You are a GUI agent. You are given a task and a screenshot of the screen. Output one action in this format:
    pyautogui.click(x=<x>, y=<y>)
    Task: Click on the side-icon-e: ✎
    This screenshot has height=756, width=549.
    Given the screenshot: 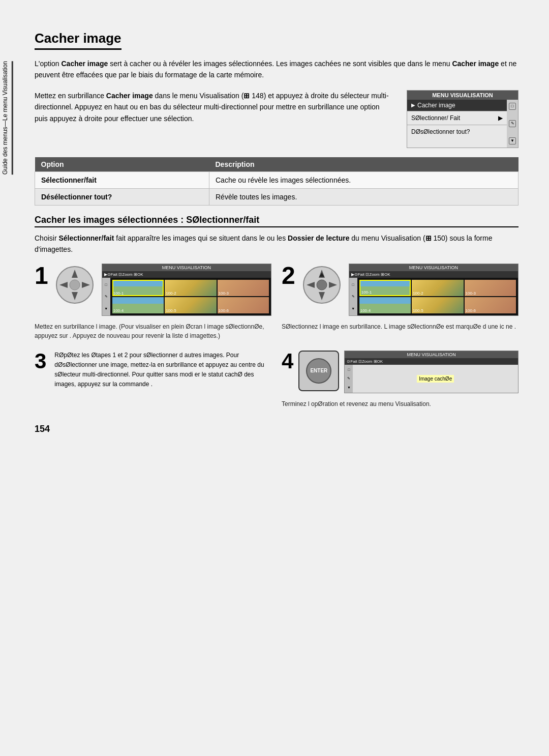 What is the action you would take?
    pyautogui.click(x=353, y=297)
    